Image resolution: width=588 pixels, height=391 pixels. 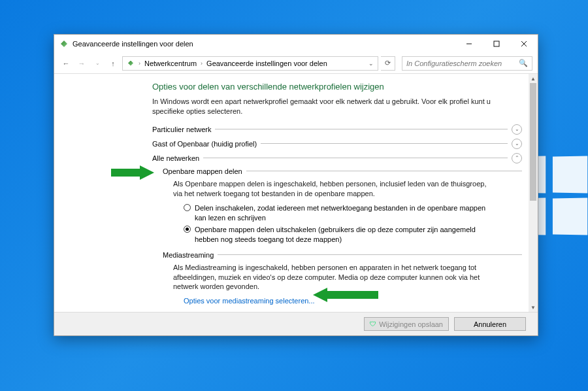 I want to click on subsection-desc: Als Mediastreaming is ingeschakeld, hebb…, so click(x=348, y=277).